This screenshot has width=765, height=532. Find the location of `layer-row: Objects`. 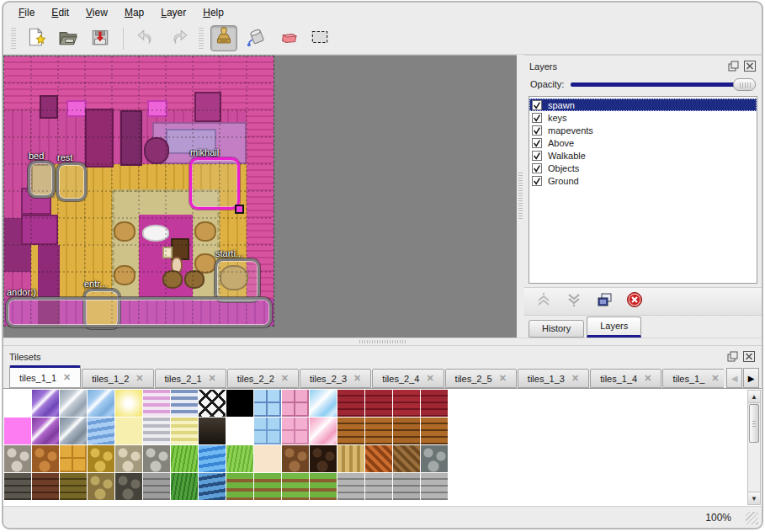

layer-row: Objects is located at coordinates (643, 168).